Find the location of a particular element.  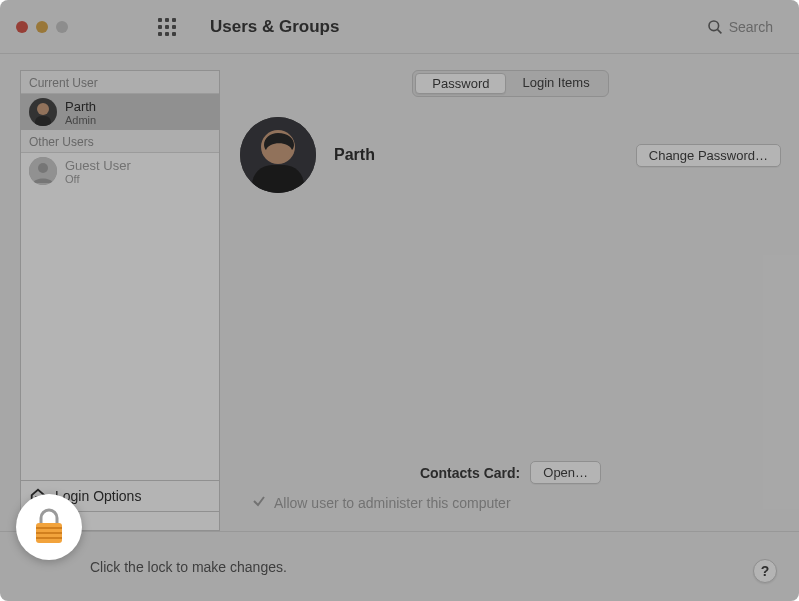

lock-hint-text: Click the lock to make changes. is located at coordinates (188, 567).